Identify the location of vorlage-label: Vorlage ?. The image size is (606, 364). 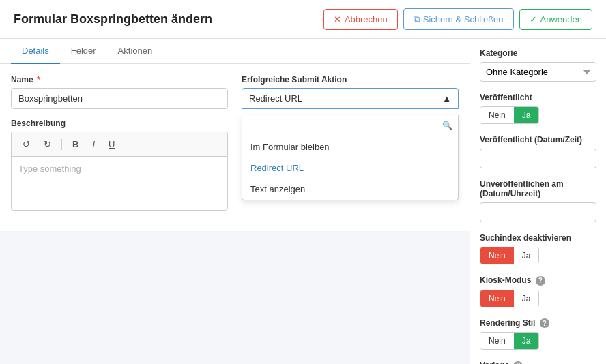
(538, 363).